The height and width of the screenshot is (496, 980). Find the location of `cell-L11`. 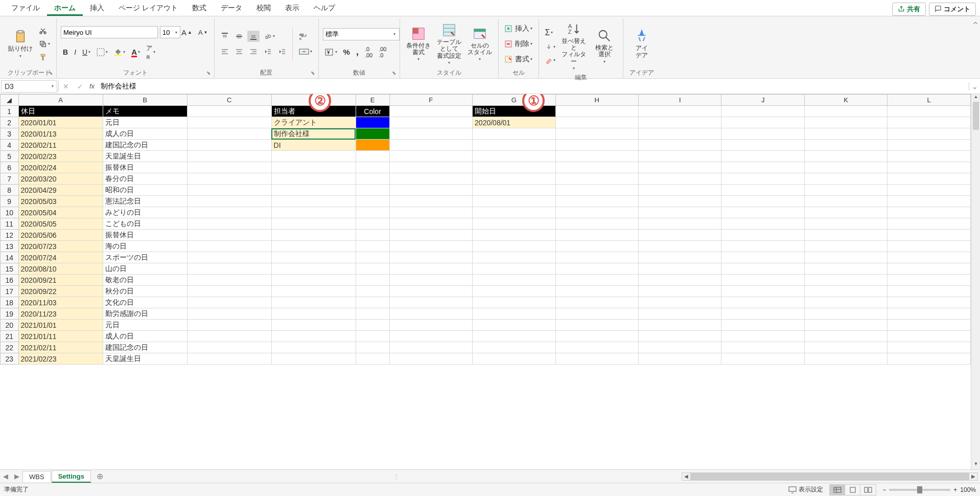

cell-L11 is located at coordinates (929, 224).